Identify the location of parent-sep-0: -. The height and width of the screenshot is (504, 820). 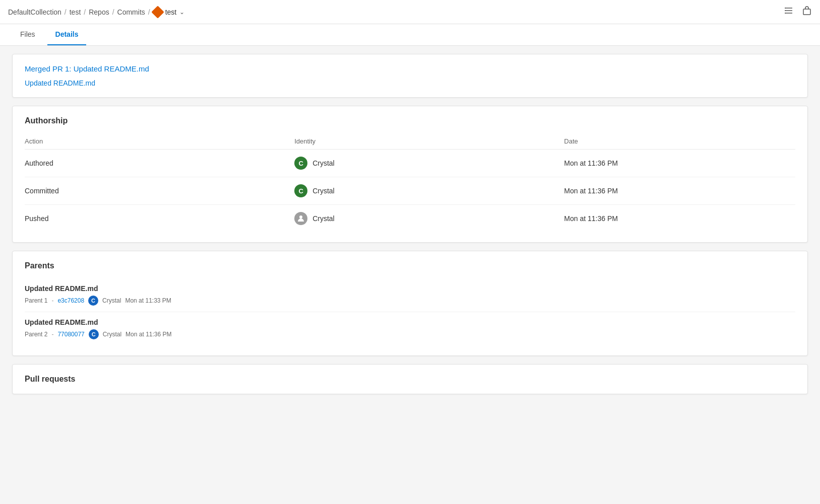
(52, 301).